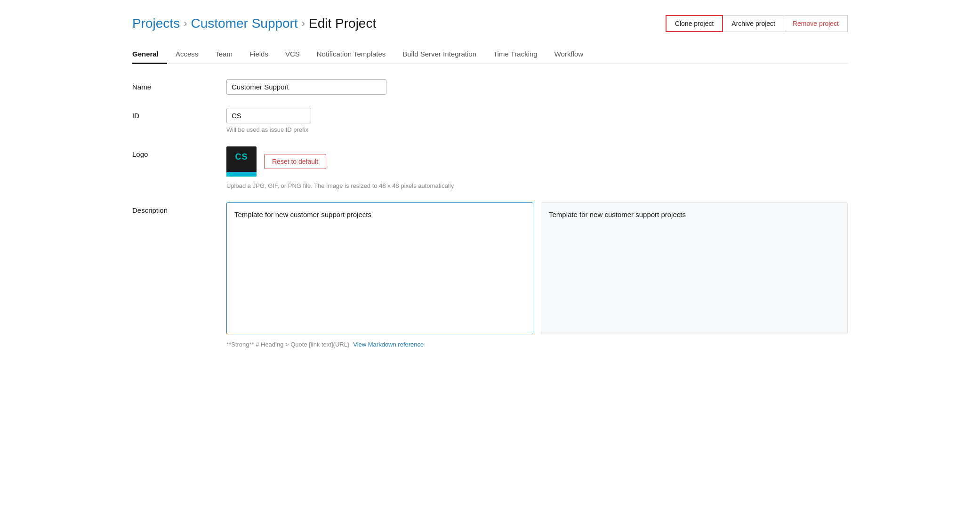 This screenshot has width=980, height=517. Describe the element at coordinates (537, 186) in the screenshot. I see `logo-hint: Upload a JPG, GIF, or PNG file. The imag…` at that location.